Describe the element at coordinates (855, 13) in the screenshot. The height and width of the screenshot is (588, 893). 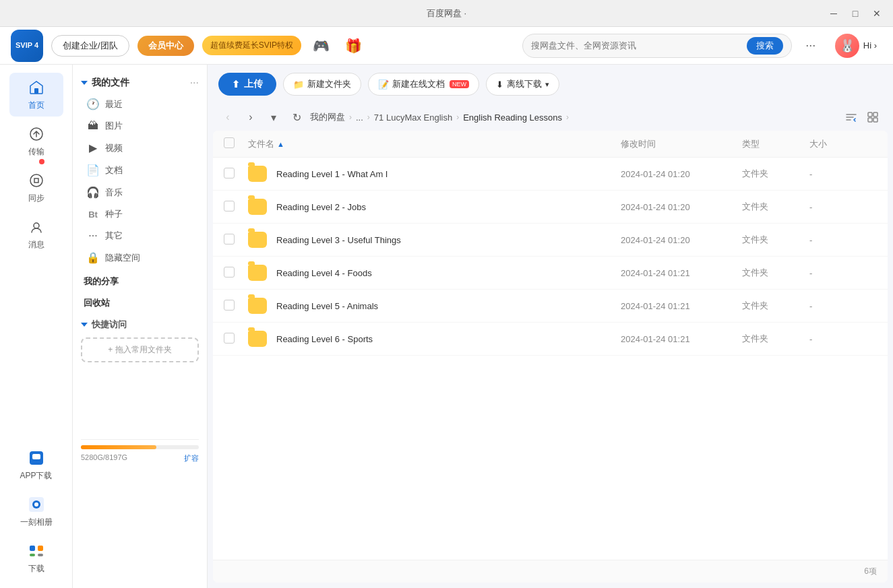
I see `restore-button: □` at that location.